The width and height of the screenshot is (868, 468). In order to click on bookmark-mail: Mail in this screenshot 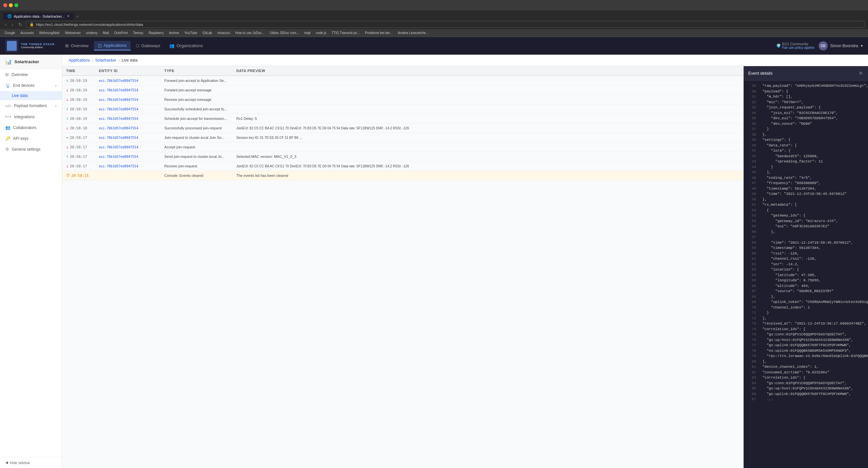, I will do `click(106, 33)`.